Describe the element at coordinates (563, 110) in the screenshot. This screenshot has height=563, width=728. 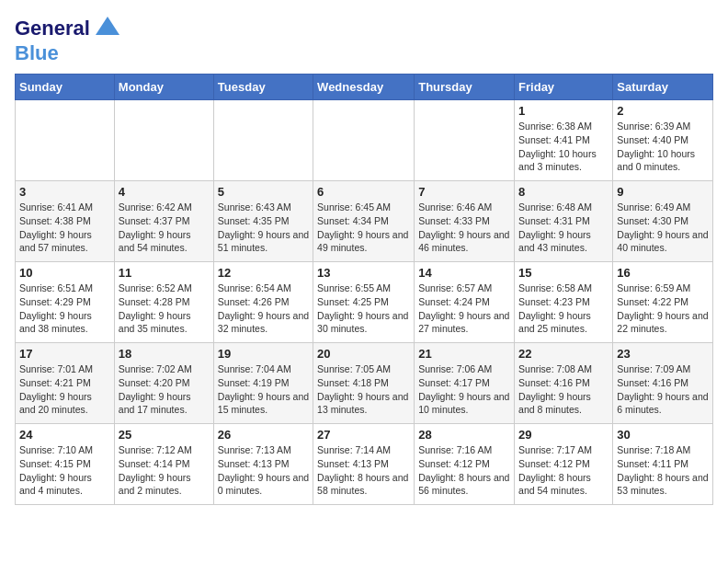
I see `day-number: 1` at that location.